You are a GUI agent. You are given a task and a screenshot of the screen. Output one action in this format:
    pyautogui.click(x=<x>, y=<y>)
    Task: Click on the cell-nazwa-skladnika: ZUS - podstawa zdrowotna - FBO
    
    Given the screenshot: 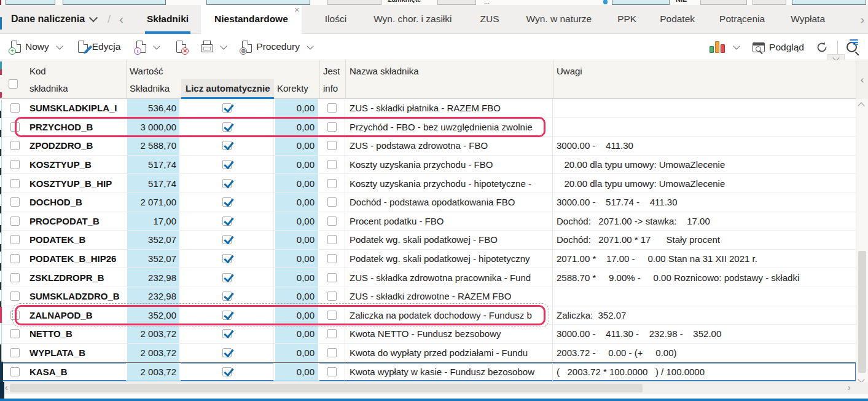 What is the action you would take?
    pyautogui.click(x=449, y=146)
    